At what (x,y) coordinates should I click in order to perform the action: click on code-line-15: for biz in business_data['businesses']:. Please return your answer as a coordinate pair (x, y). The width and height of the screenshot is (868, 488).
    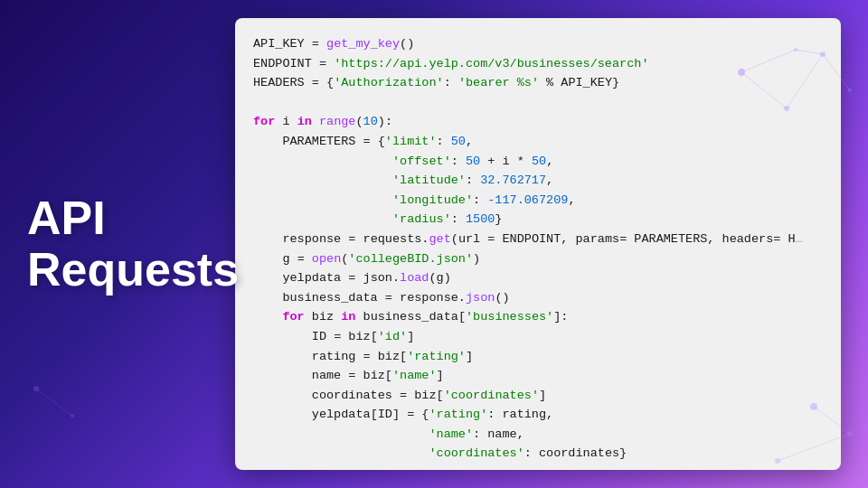
    Looking at the image, I should click on (538, 317).